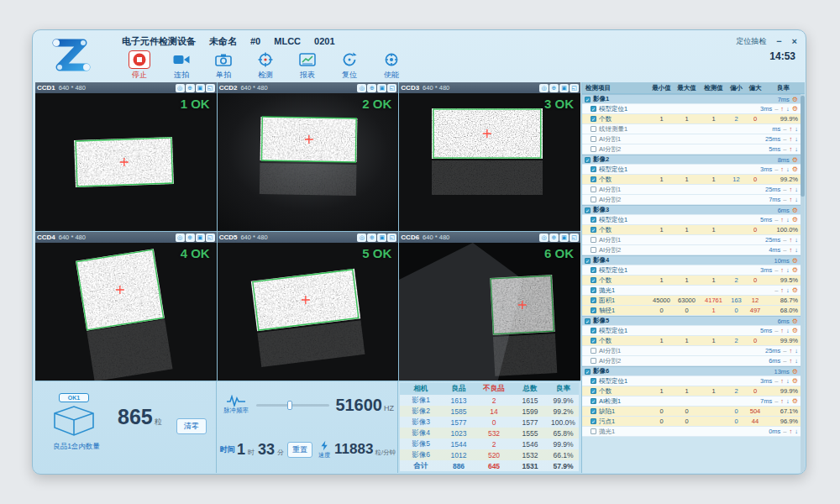 This screenshot has width=840, height=504. I want to click on close-button: ×, so click(795, 41).